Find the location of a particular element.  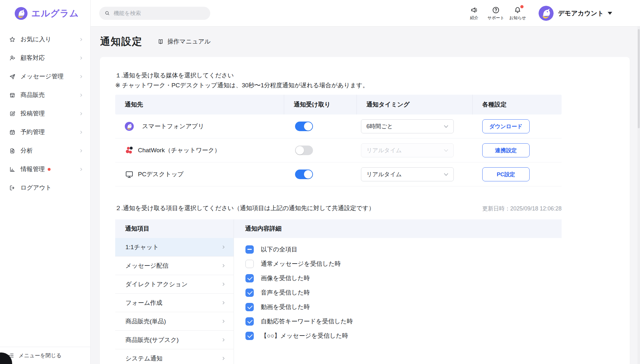

category-item-direct-action: ダイレクトアクション is located at coordinates (174, 284).